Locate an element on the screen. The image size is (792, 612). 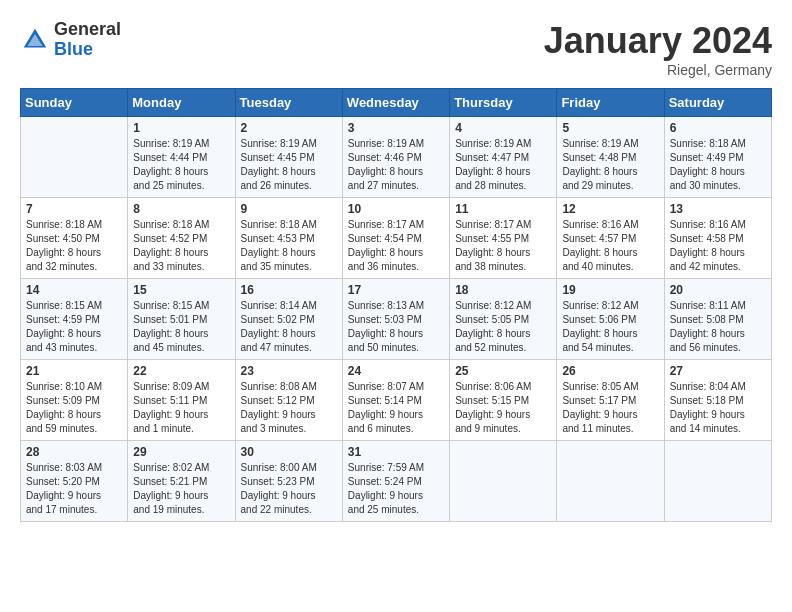
day-header-friday: Friday is located at coordinates (610, 103).